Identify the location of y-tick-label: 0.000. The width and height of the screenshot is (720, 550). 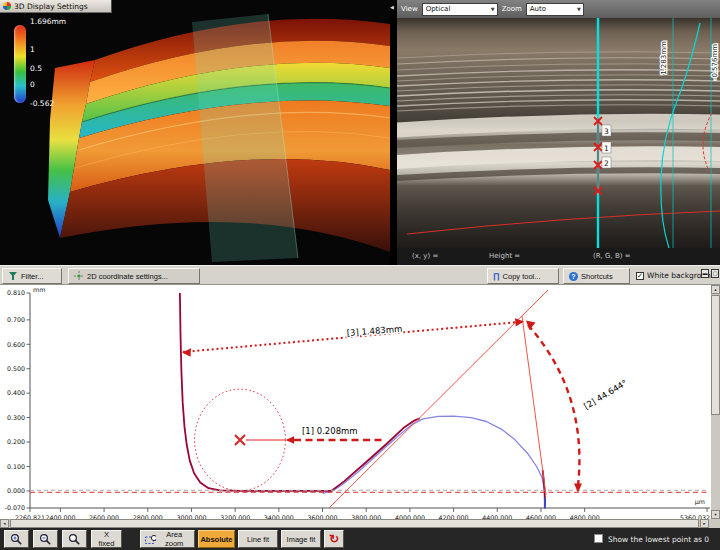
(16, 490).